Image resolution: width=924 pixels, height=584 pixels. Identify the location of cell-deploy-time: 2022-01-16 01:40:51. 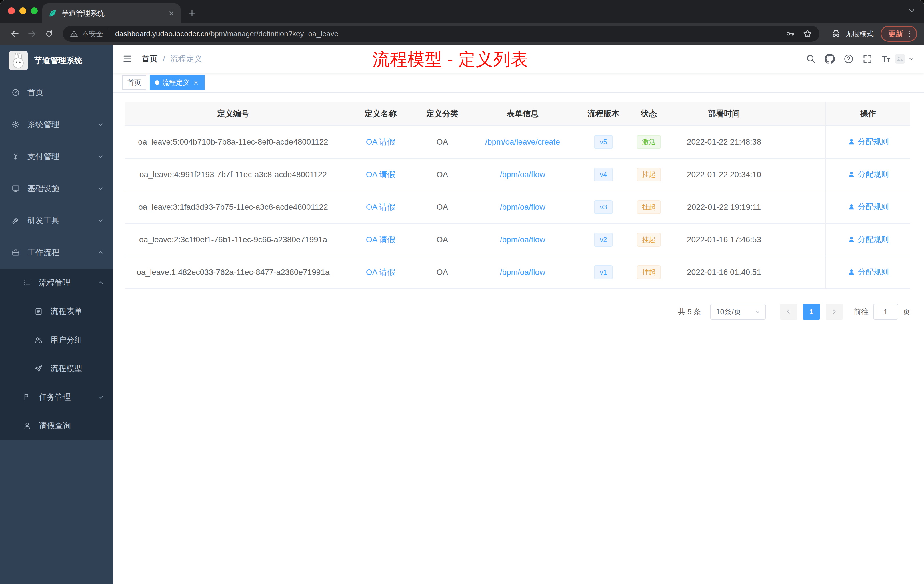
(724, 272).